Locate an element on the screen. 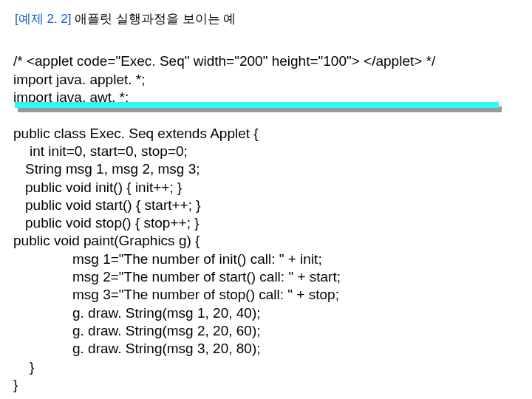 This screenshot has width=532, height=399. code-line: g. draw. String(msg 2, 20, 60); is located at coordinates (137, 331).